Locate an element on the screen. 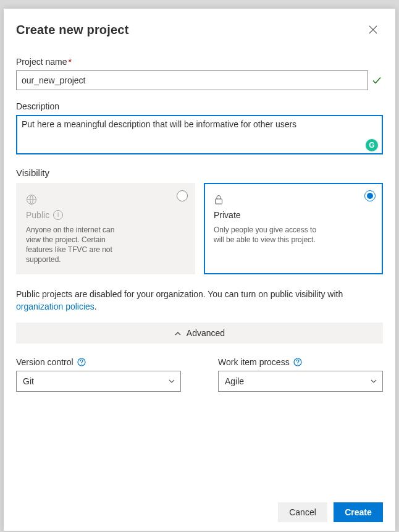  grammarly-icon: G is located at coordinates (372, 145).